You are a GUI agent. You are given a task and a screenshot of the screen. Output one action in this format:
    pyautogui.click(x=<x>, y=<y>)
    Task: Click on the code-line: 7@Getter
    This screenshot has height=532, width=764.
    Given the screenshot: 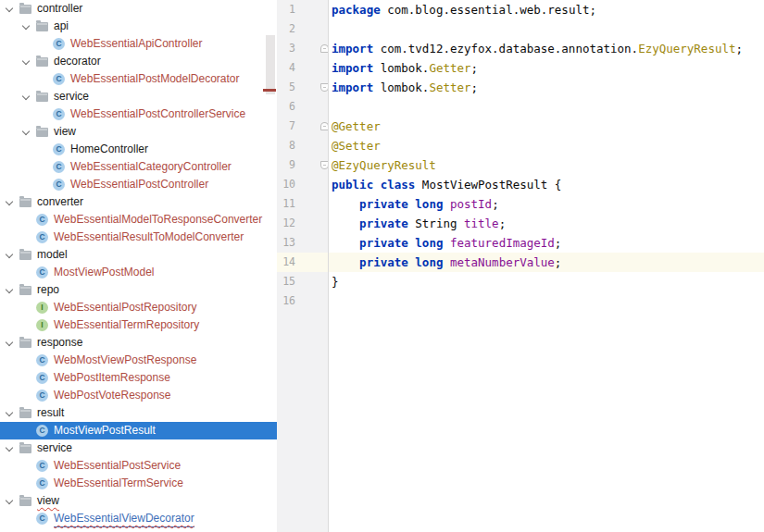 What is the action you would take?
    pyautogui.click(x=520, y=126)
    